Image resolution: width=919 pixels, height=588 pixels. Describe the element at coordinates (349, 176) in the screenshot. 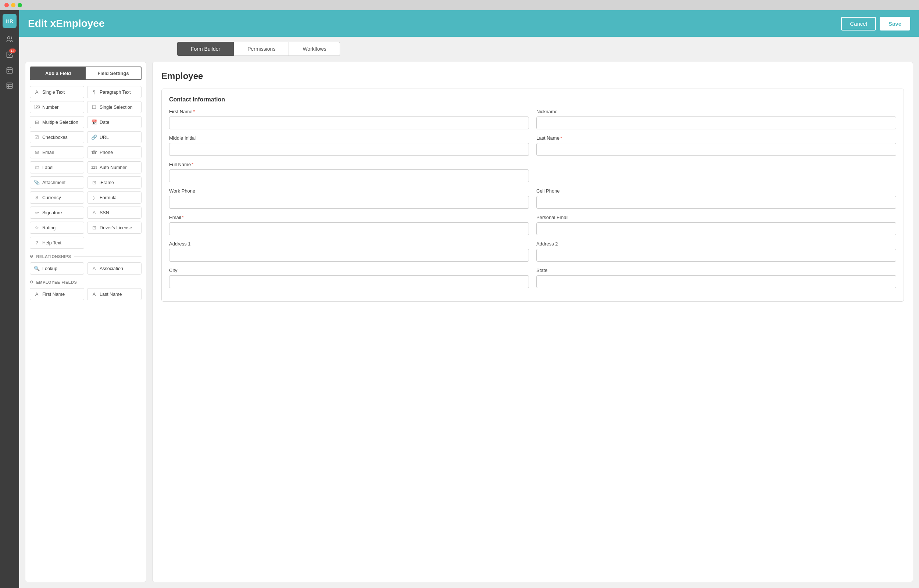

I see `full-name-input` at that location.